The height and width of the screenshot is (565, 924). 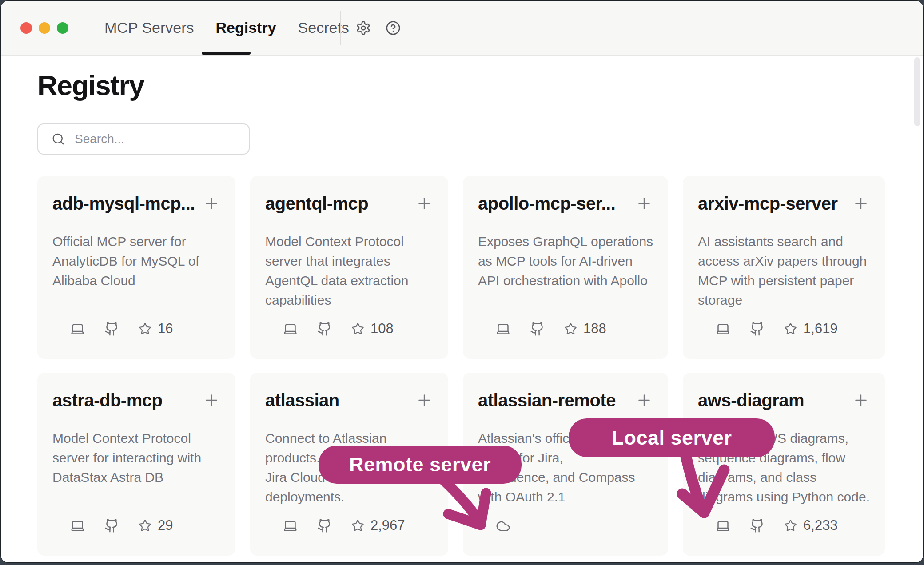 What do you see at coordinates (820, 329) in the screenshot?
I see `star-count: 1,619` at bounding box center [820, 329].